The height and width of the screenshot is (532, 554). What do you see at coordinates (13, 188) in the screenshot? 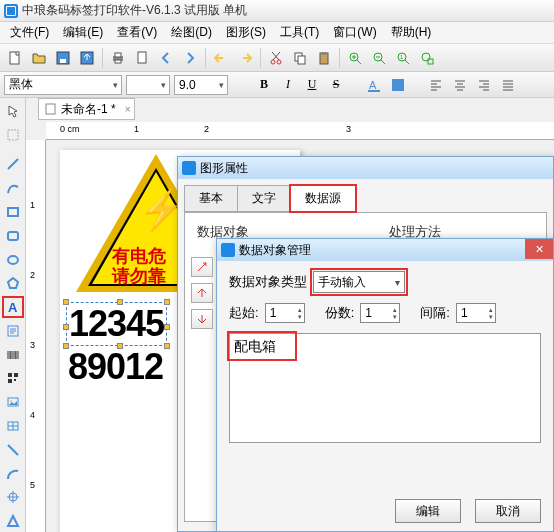
I see `bezier-tool-icon` at bounding box center [13, 188].